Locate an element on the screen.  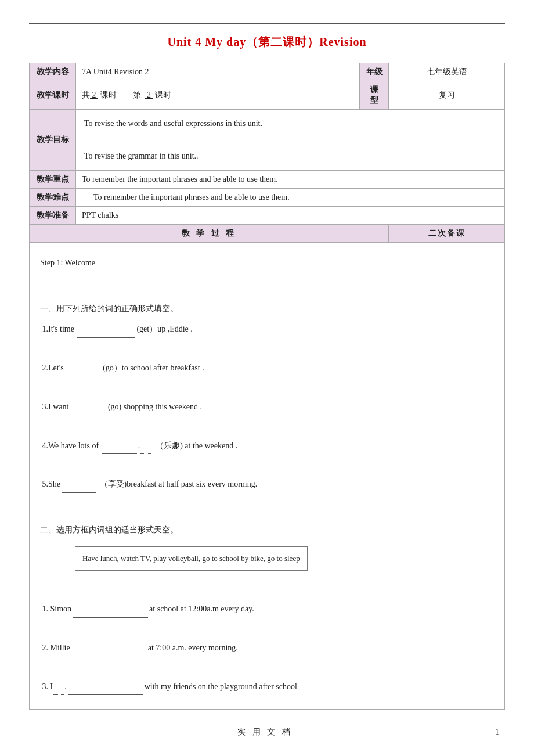
section2-title: 二、选用方框内词组的适当形式天空。 is located at coordinates (209, 530).